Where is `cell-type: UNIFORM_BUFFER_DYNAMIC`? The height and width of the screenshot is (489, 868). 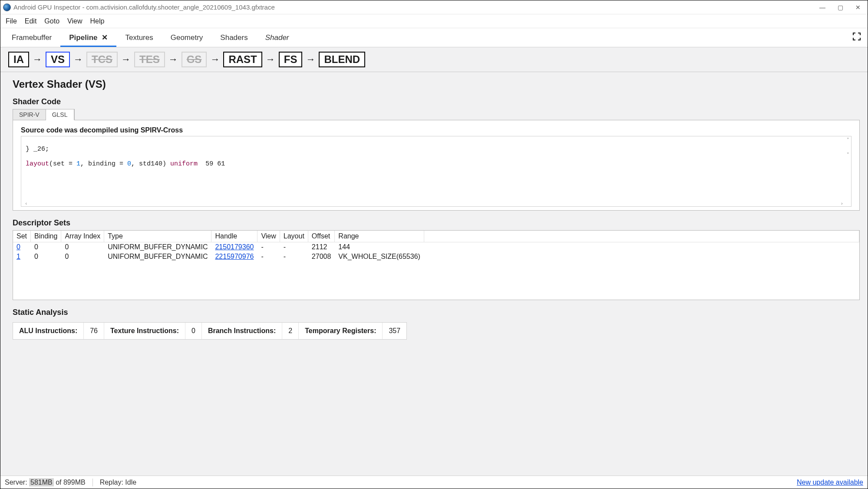 cell-type: UNIFORM_BUFFER_DYNAMIC is located at coordinates (158, 248).